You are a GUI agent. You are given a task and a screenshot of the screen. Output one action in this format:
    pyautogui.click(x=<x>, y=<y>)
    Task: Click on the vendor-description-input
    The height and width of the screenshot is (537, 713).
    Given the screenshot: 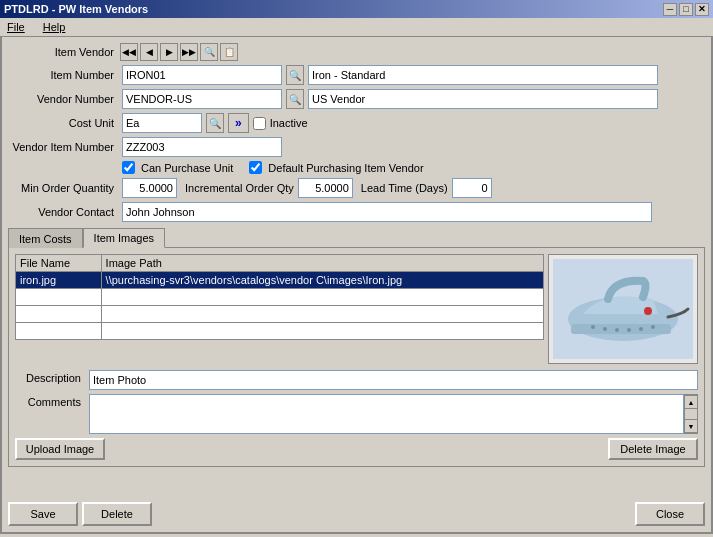 What is the action you would take?
    pyautogui.click(x=483, y=99)
    